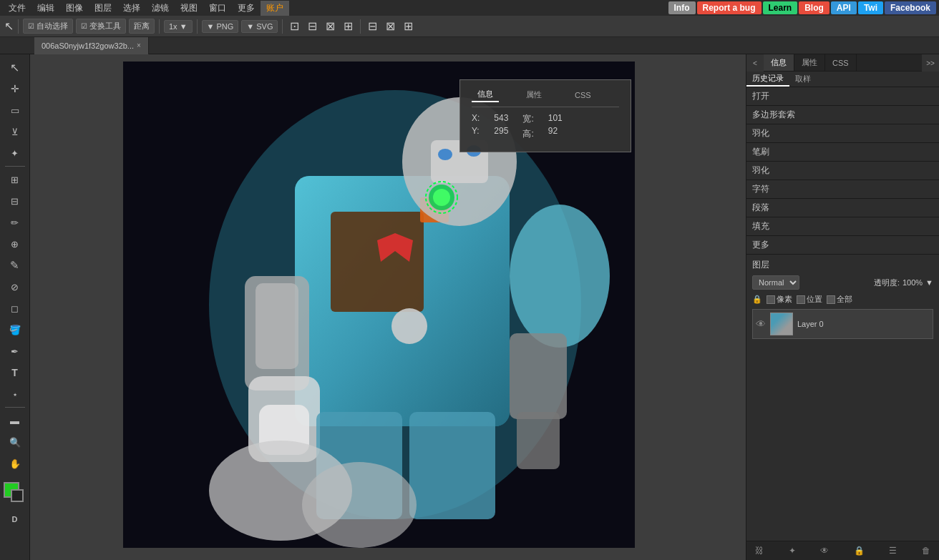 The width and height of the screenshot is (939, 560). I want to click on checkbox-icon: ☑, so click(31, 26).